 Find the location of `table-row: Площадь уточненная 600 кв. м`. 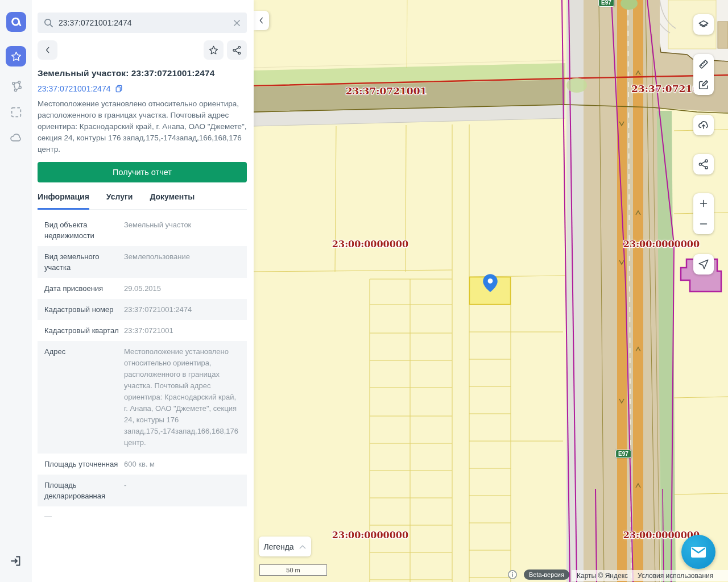

table-row: Площадь уточненная 600 кв. м is located at coordinates (142, 464).